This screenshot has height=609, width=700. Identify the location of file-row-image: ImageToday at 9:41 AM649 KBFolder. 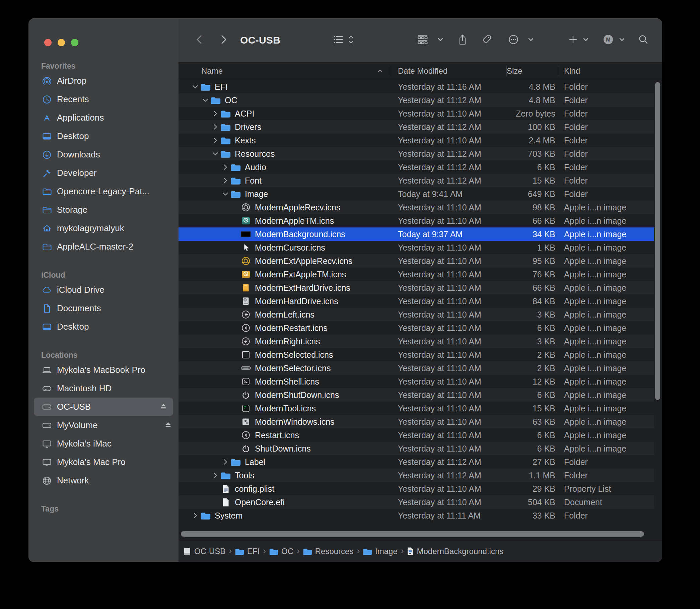
(416, 194).